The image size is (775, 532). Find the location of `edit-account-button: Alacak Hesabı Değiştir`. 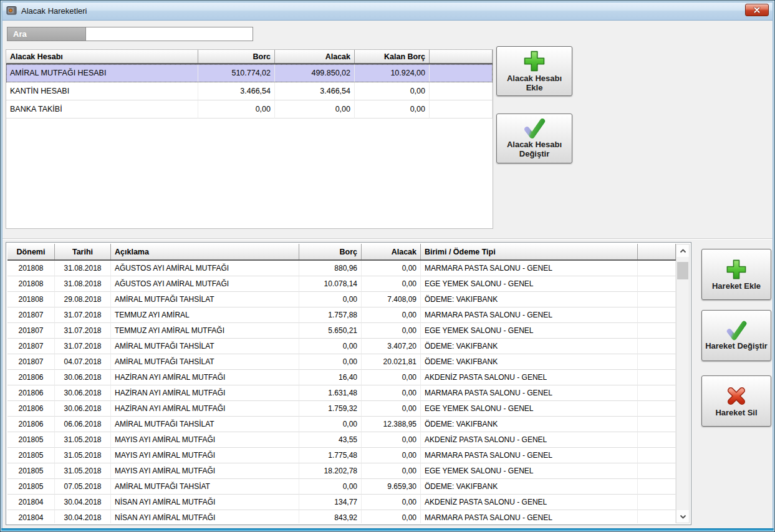

edit-account-button: Alacak Hesabı Değiştir is located at coordinates (534, 138).